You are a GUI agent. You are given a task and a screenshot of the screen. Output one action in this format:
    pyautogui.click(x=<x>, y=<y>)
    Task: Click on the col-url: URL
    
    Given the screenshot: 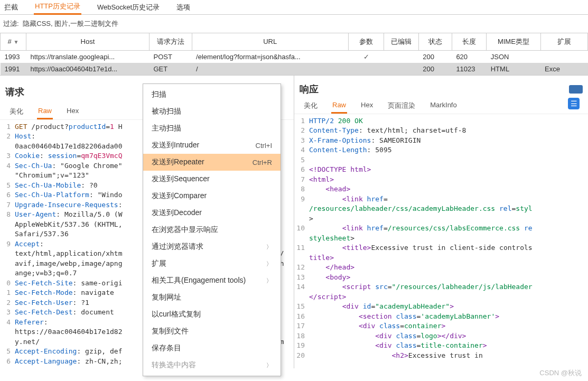 What is the action you would take?
    pyautogui.click(x=270, y=42)
    